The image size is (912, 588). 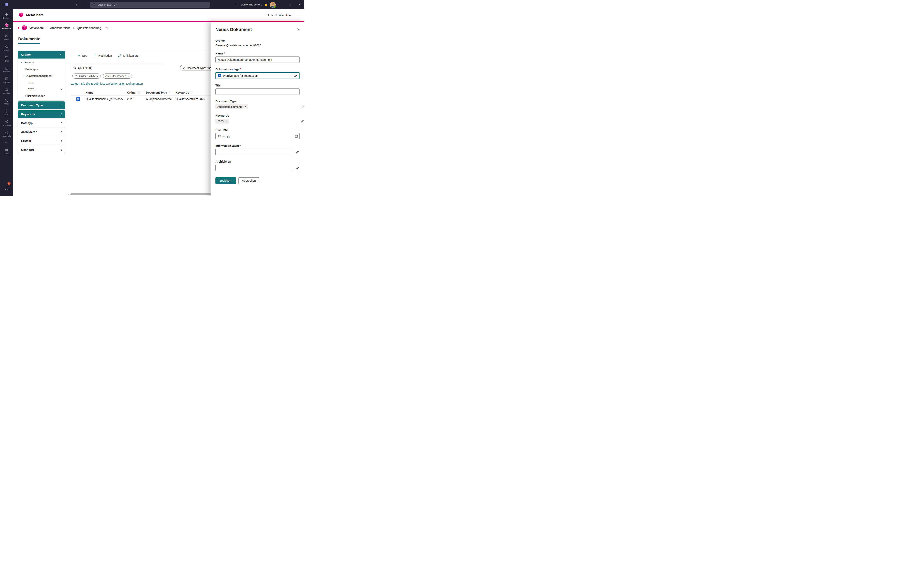 I want to click on name-input, so click(x=258, y=60).